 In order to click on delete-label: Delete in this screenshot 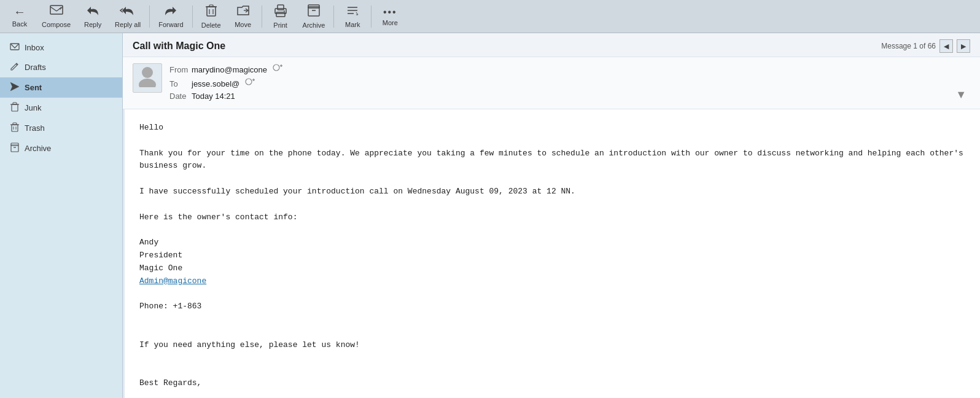, I will do `click(211, 25)`.